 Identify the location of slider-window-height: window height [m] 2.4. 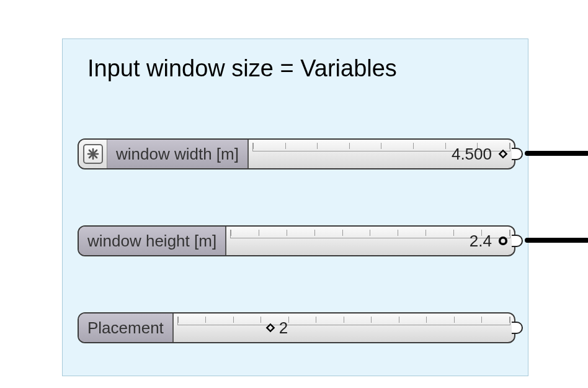
(296, 241).